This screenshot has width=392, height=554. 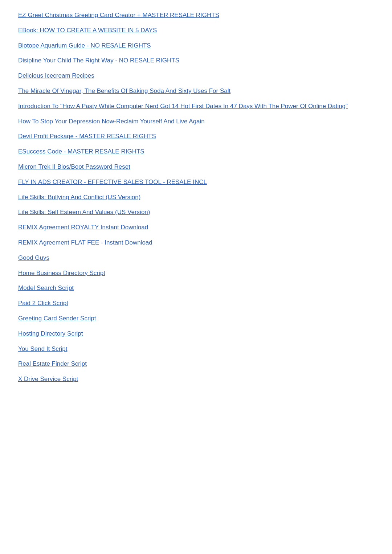 What do you see at coordinates (196, 106) in the screenshot?
I see `list-item: Introduction To "How A Pasty White Compu…` at bounding box center [196, 106].